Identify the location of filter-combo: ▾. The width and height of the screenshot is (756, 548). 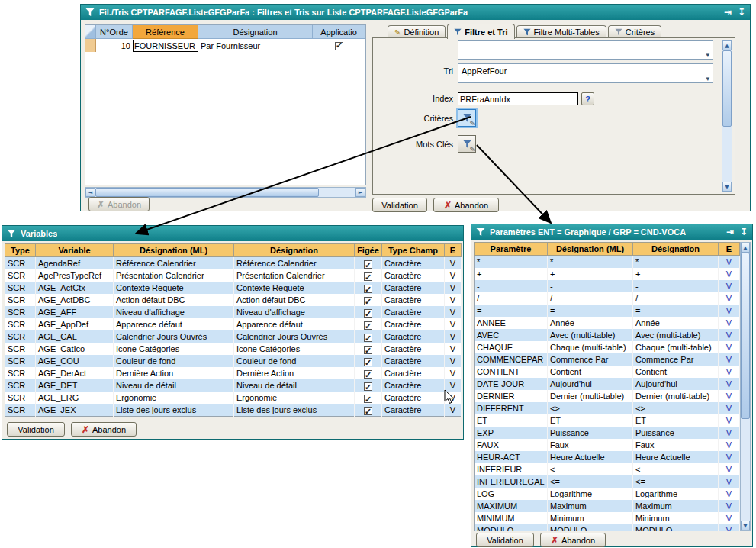
(586, 50).